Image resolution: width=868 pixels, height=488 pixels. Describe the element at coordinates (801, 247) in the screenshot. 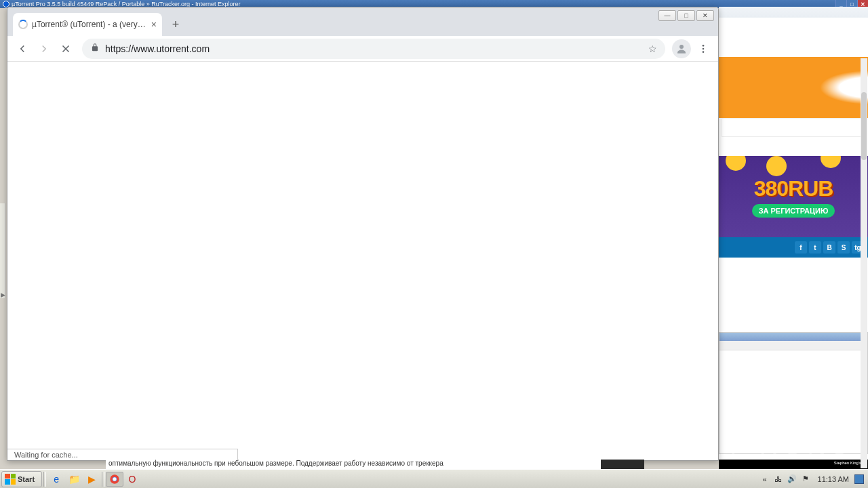

I see `social-facebook-icon: f` at that location.